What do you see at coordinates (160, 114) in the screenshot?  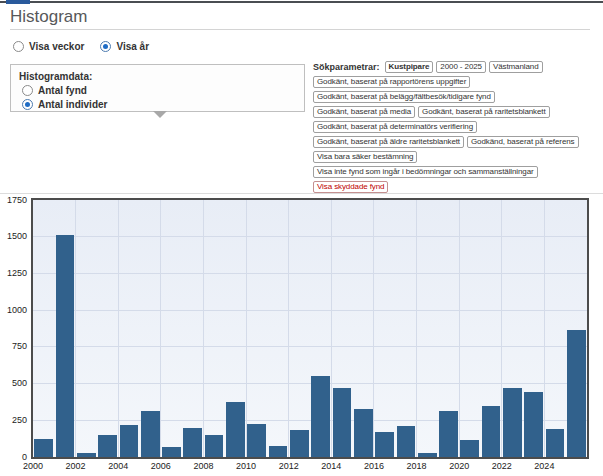 I see `panel-pointer-icon` at bounding box center [160, 114].